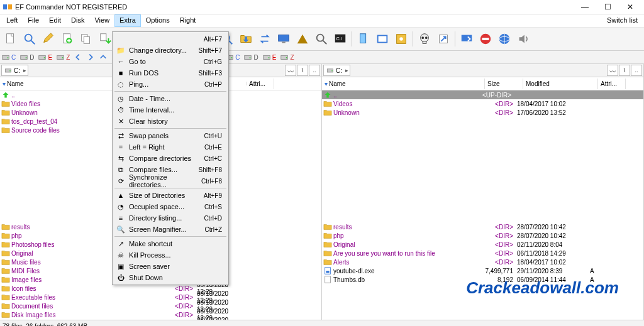  I want to click on menu-right: Right, so click(188, 21).